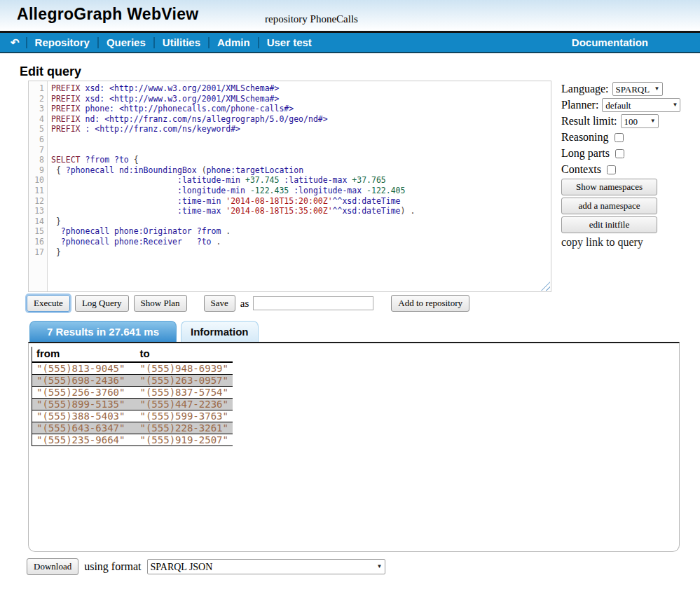 The height and width of the screenshot is (594, 700). Describe the element at coordinates (638, 89) in the screenshot. I see `language-select: SPARQL` at that location.